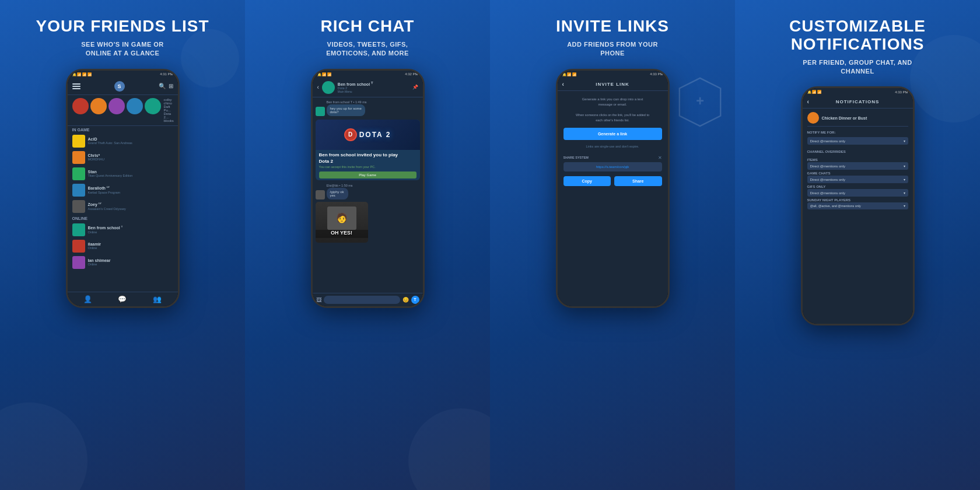 This screenshot has width=980, height=490. What do you see at coordinates (612, 307) in the screenshot?
I see `phone-bottom-bar-invite` at bounding box center [612, 307].